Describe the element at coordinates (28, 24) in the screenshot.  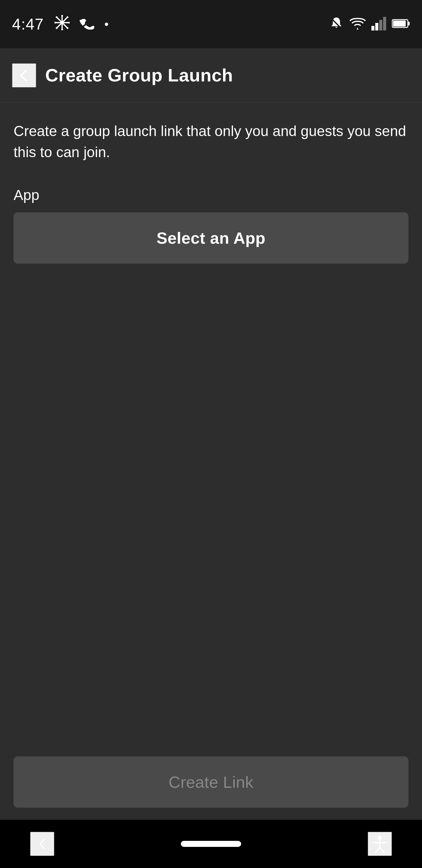
I see `status-time: 4:47` at that location.